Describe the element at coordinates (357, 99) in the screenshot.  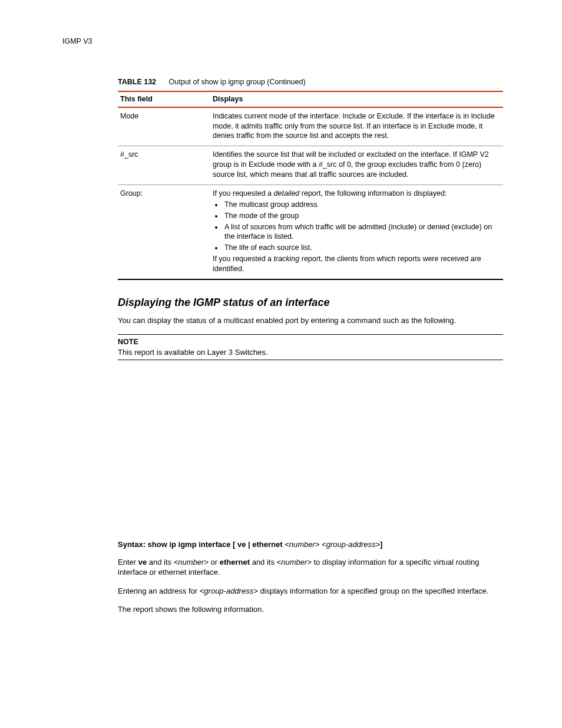
I see `th-displays: Displays` at that location.